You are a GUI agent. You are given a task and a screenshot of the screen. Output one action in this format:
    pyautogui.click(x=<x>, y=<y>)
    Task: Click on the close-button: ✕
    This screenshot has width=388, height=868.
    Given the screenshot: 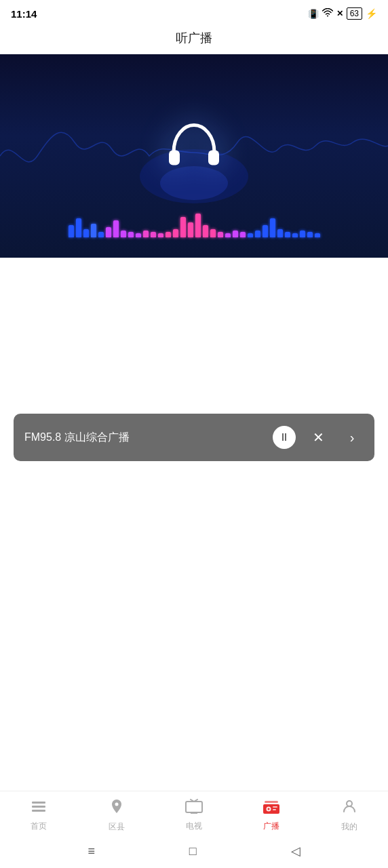 What is the action you would take?
    pyautogui.click(x=318, y=437)
    